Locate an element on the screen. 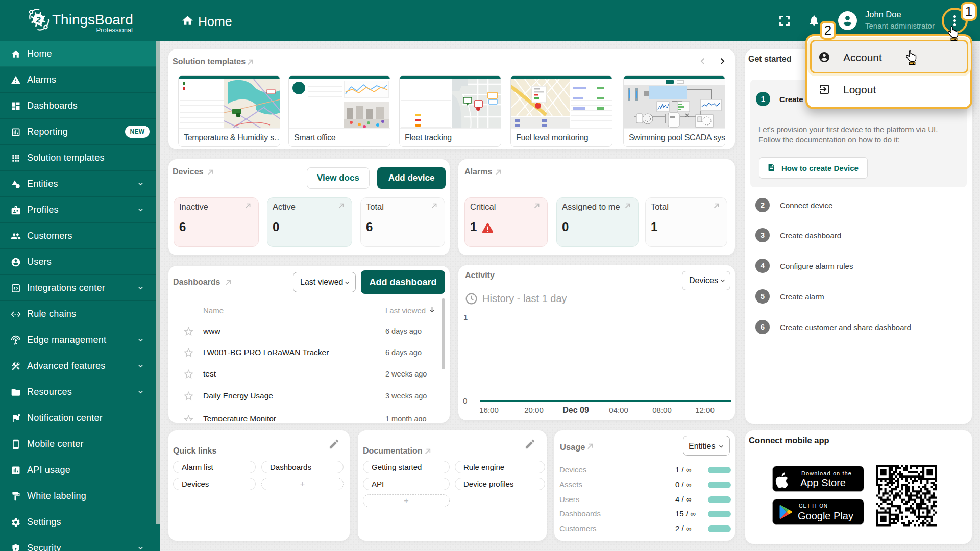 The height and width of the screenshot is (551, 980). svg-text: Google Play is located at coordinates (826, 516).